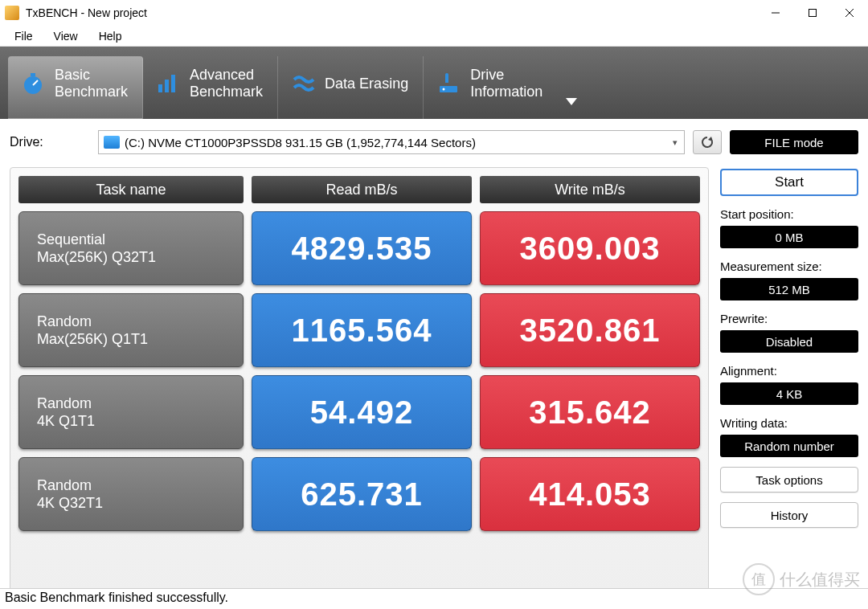  What do you see at coordinates (359, 190) in the screenshot?
I see `results-header-row: Task name Read mB/s Write mB/s` at bounding box center [359, 190].